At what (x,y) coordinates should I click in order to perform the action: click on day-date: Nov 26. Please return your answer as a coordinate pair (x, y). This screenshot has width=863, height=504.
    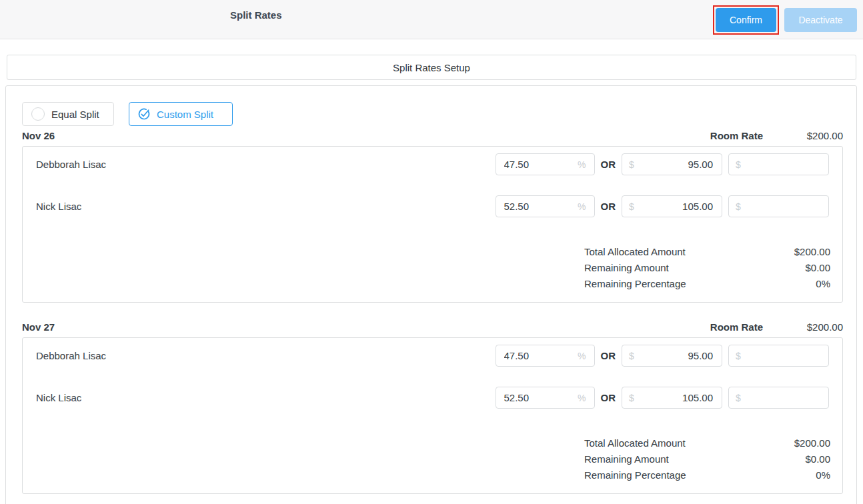
    Looking at the image, I should click on (39, 136).